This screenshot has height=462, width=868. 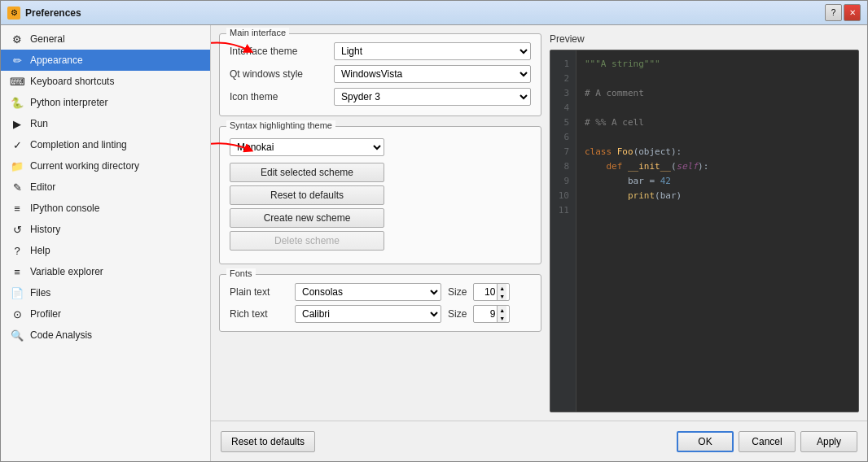 What do you see at coordinates (41, 293) in the screenshot?
I see `sidebar-label-files: Files` at bounding box center [41, 293].